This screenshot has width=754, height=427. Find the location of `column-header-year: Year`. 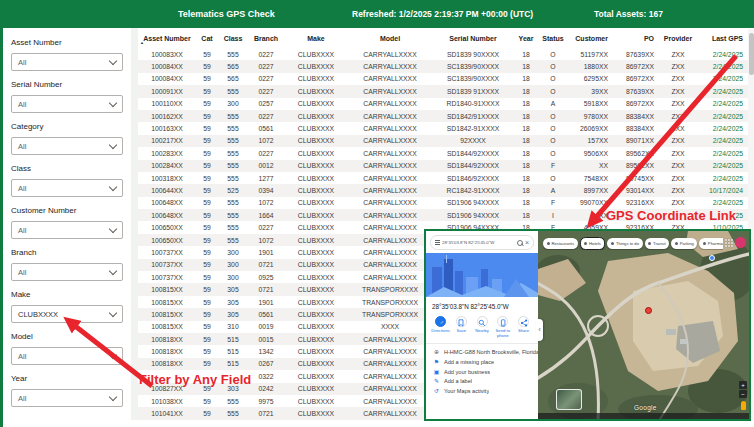

column-header-year: Year is located at coordinates (526, 38).